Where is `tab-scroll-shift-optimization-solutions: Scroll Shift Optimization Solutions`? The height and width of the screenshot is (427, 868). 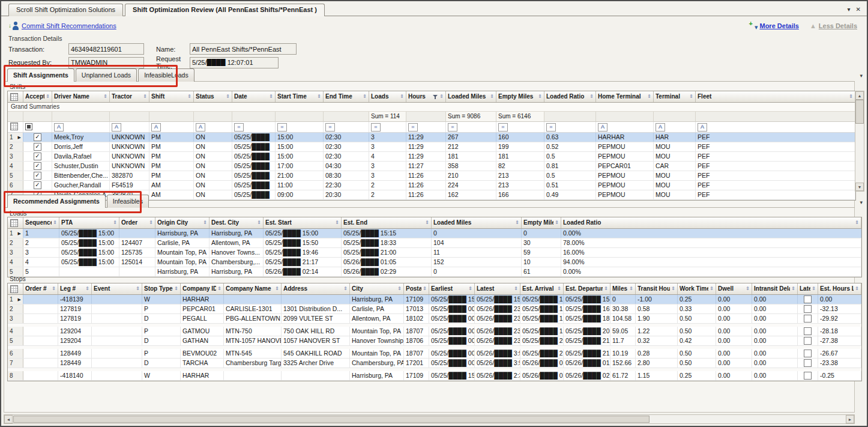 tab-scroll-shift-optimization-solutions: Scroll Shift Optimization Solutions is located at coordinates (66, 10).